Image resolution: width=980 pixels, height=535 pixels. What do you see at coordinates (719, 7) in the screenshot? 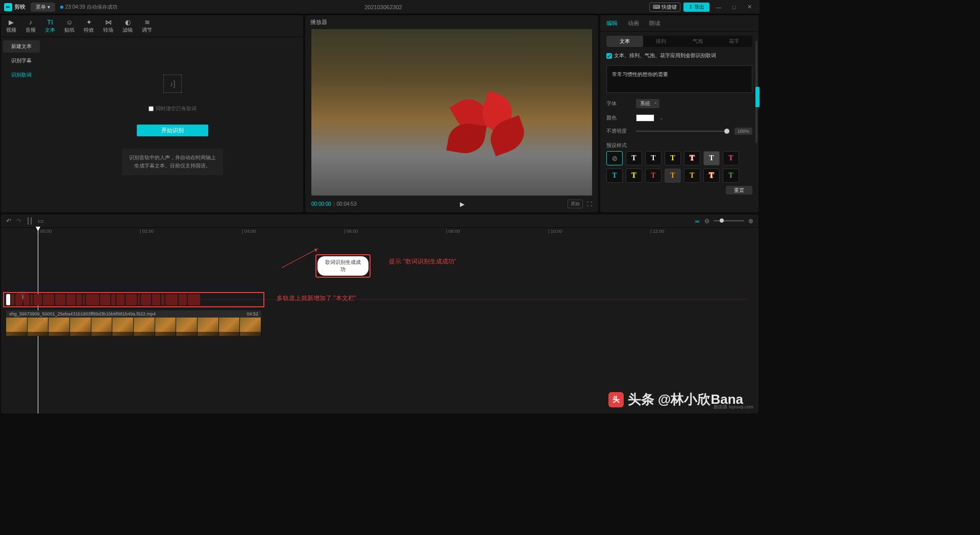
I see `minimize-button: —` at bounding box center [719, 7].